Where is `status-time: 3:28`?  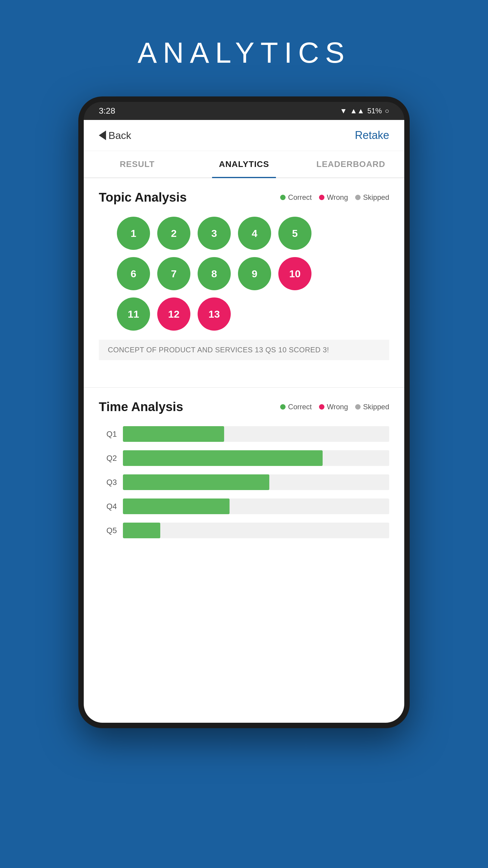
status-time: 3:28 is located at coordinates (107, 111).